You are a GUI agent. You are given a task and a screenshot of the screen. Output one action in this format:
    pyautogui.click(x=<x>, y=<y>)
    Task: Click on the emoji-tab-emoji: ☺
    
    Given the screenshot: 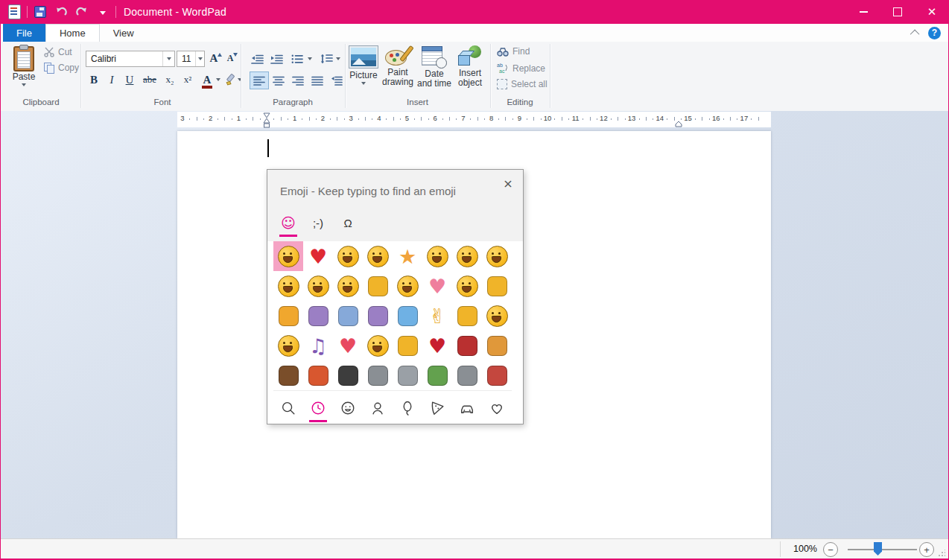 What is the action you would take?
    pyautogui.click(x=288, y=223)
    